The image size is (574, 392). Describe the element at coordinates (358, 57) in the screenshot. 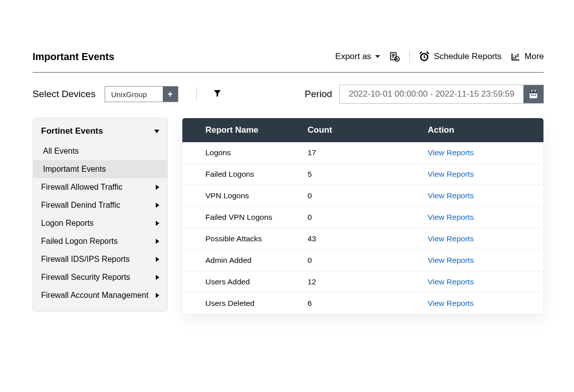

I see `export-as-button: Export as` at that location.